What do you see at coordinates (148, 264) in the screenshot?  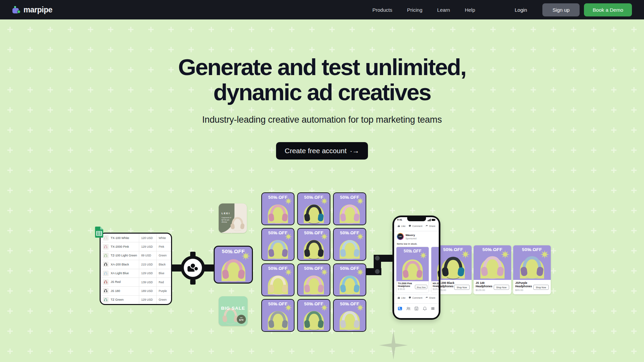 I see `product-price: 215 USD` at bounding box center [148, 264].